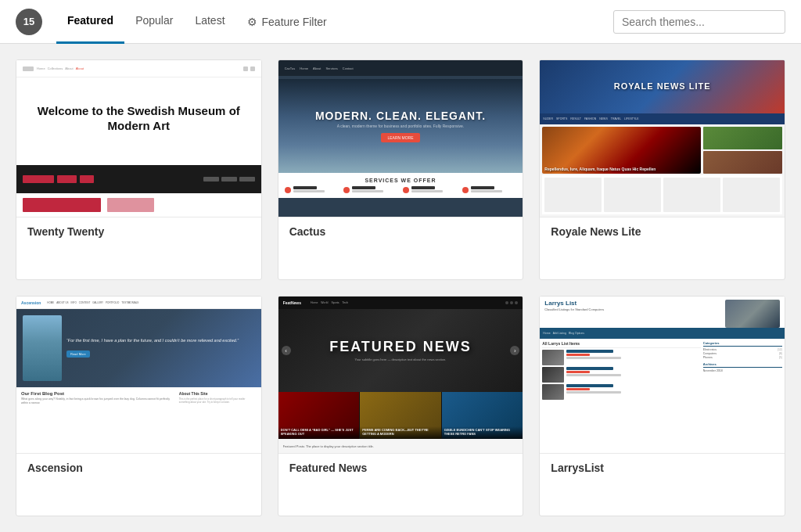 The image size is (801, 532). I want to click on royale-nav-news: NEWS, so click(604, 119).